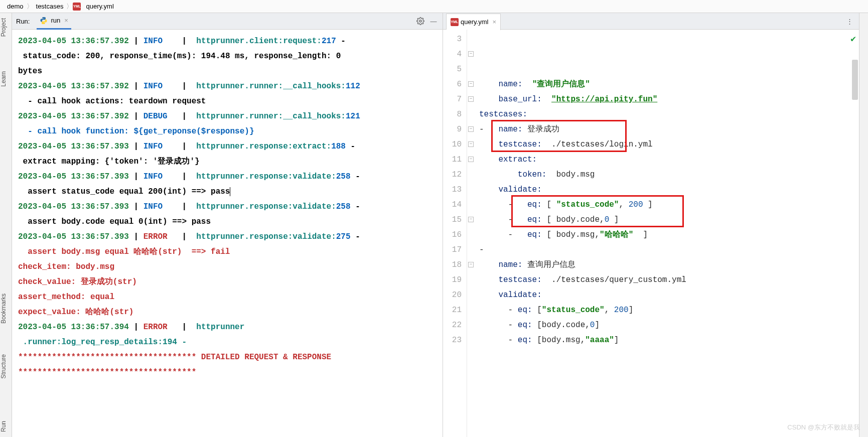 Image resolution: width=868 pixels, height=437 pixels. Describe the element at coordinates (99, 6) in the screenshot. I see `crumb-file: query.yml` at that location.